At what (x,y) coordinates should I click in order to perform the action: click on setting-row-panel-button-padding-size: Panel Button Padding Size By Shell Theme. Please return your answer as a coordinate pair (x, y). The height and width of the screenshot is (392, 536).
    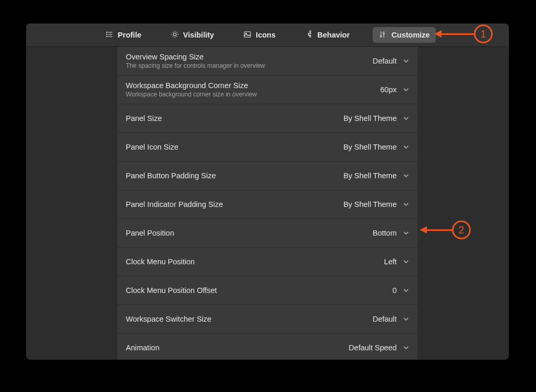
    Looking at the image, I should click on (267, 176).